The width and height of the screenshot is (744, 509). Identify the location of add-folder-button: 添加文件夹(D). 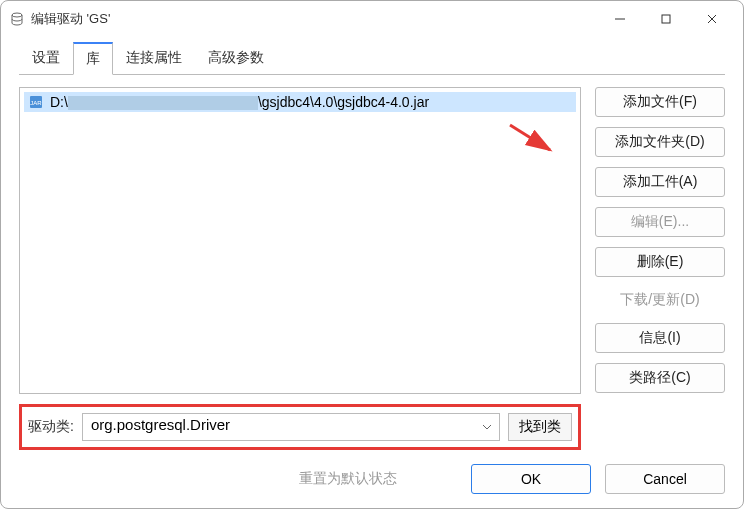
(660, 142).